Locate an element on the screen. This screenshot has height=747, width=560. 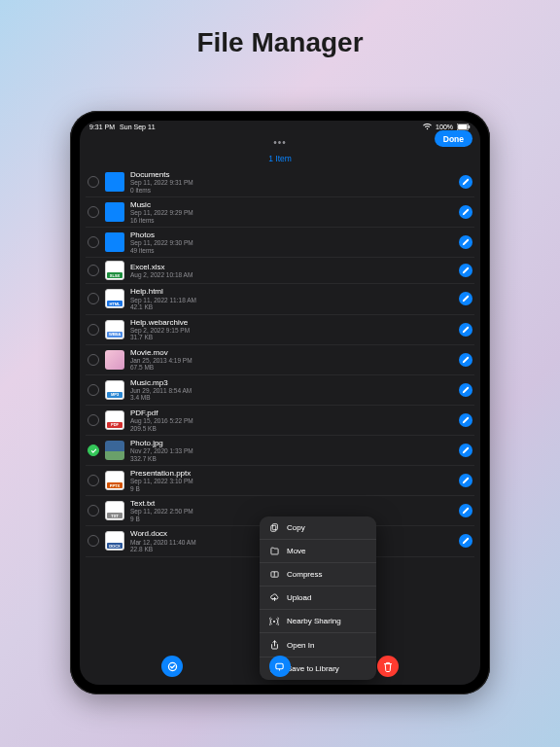
menu-item-copy: Copy is located at coordinates (318, 528).